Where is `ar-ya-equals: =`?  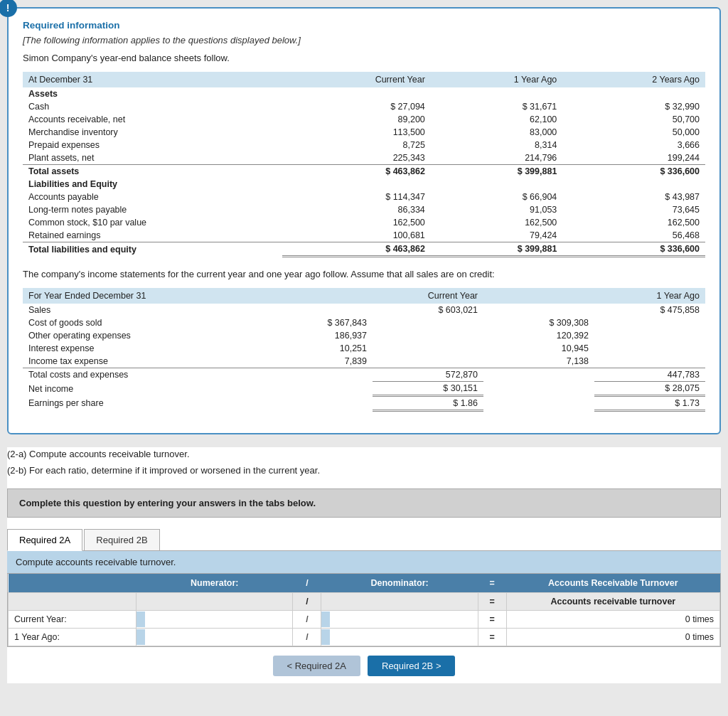
ar-ya-equals: = is located at coordinates (492, 637).